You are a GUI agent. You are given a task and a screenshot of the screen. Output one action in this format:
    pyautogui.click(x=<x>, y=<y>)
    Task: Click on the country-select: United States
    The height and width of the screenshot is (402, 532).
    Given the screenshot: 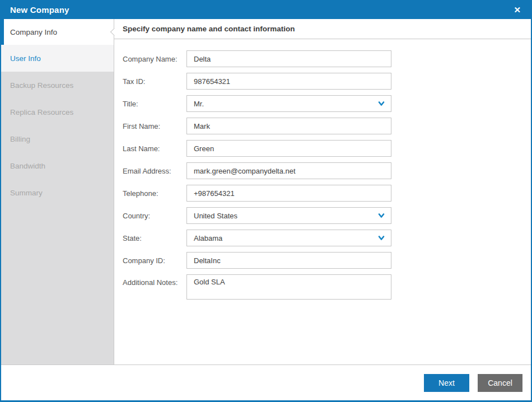 What is the action you would take?
    pyautogui.click(x=289, y=216)
    